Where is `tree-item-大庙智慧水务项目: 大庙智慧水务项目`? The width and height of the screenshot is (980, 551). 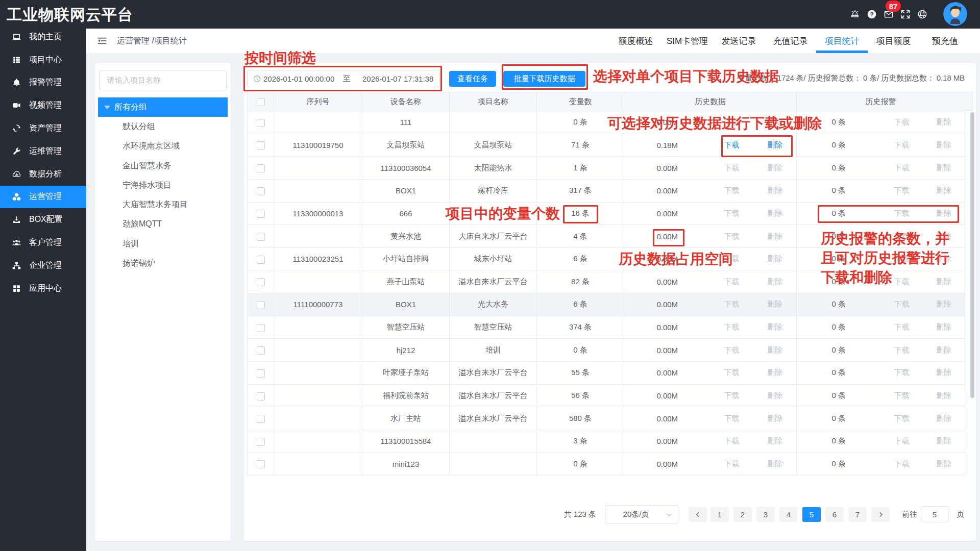 tree-item-大庙智慧水务项目: 大庙智慧水务项目 is located at coordinates (163, 205).